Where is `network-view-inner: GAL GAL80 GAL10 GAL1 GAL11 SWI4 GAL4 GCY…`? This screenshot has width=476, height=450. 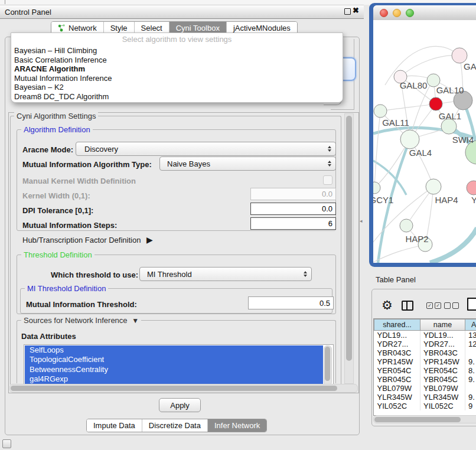
network-view-inner: GAL GAL80 GAL10 GAL1 GAL11 SWI4 GAL4 GCY… is located at coordinates (425, 134).